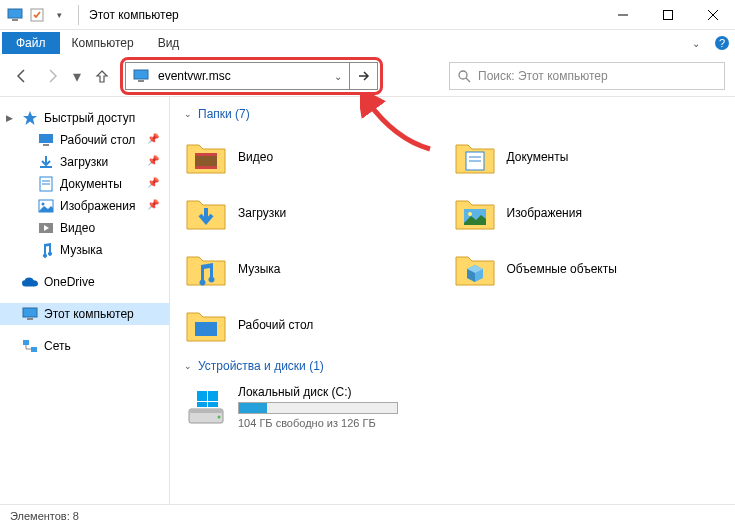 The image size is (735, 527). Describe the element at coordinates (364, 76) in the screenshot. I see `go-button` at that location.